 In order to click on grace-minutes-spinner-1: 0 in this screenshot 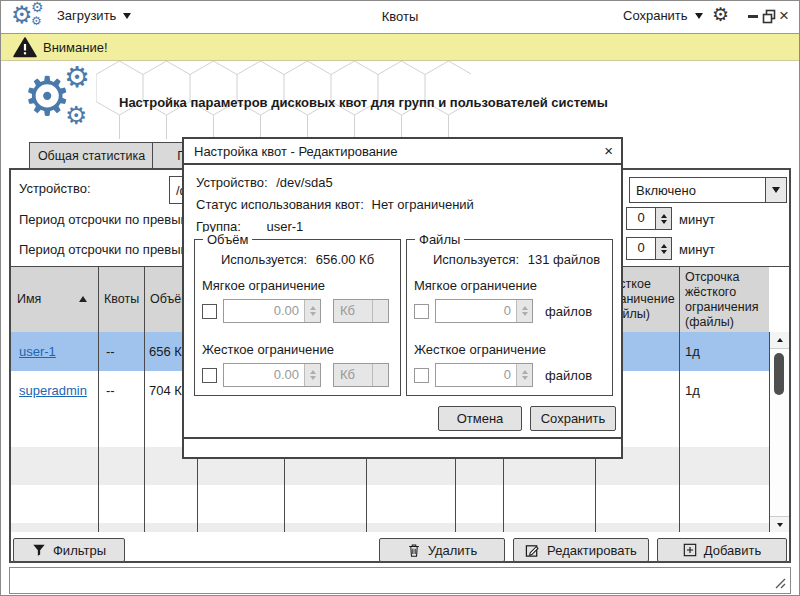, I will do `click(649, 218)`.